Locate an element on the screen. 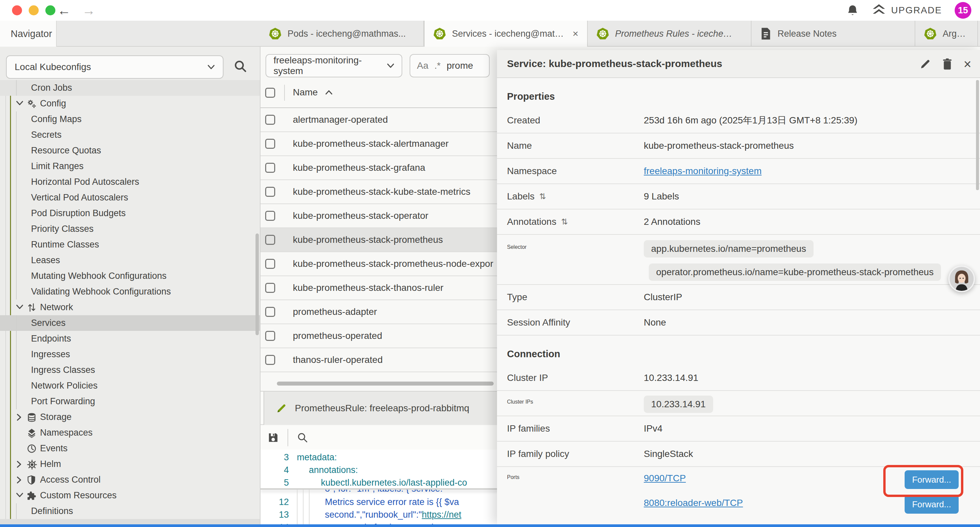  sidebar-item-priority-classes: Priority Classes is located at coordinates (130, 229).